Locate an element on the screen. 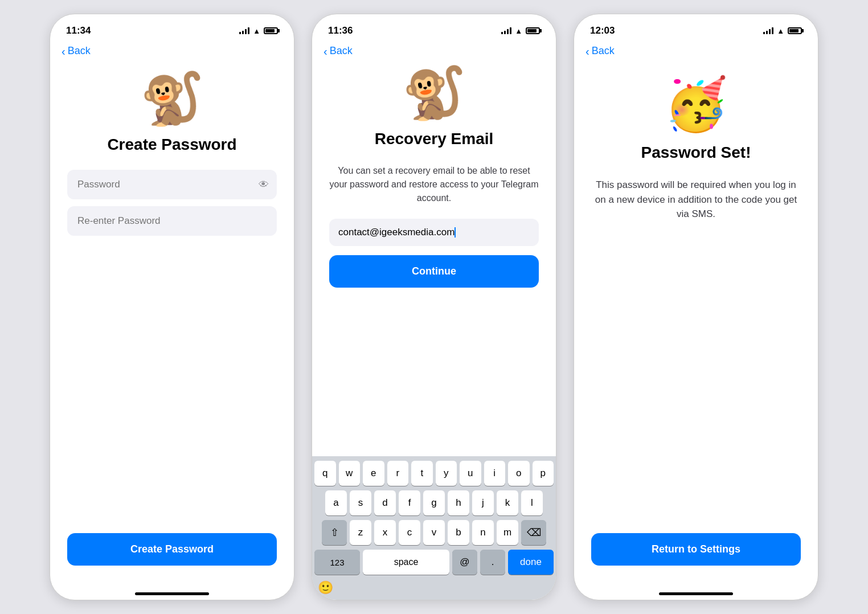 The image size is (868, 614). nav-bar-2: ‹ Back is located at coordinates (434, 52).